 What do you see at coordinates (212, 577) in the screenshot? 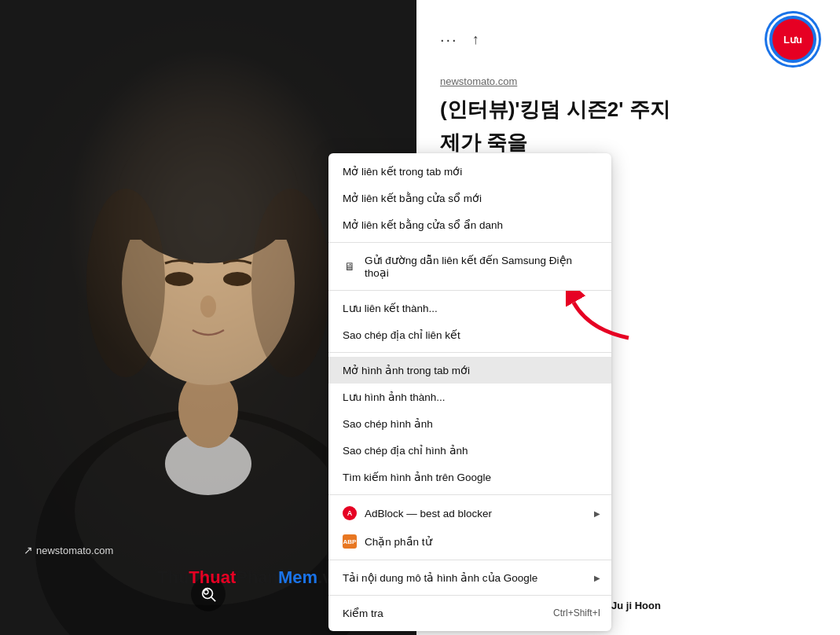
I see `logo-part-thuat: Thuat` at bounding box center [212, 577].